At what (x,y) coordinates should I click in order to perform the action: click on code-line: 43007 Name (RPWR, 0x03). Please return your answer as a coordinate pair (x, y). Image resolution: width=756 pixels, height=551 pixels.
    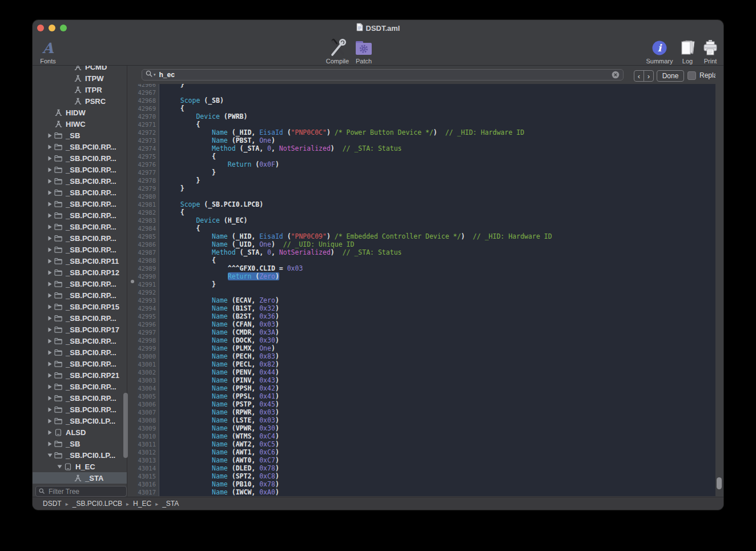
    Looking at the image, I should click on (426, 412).